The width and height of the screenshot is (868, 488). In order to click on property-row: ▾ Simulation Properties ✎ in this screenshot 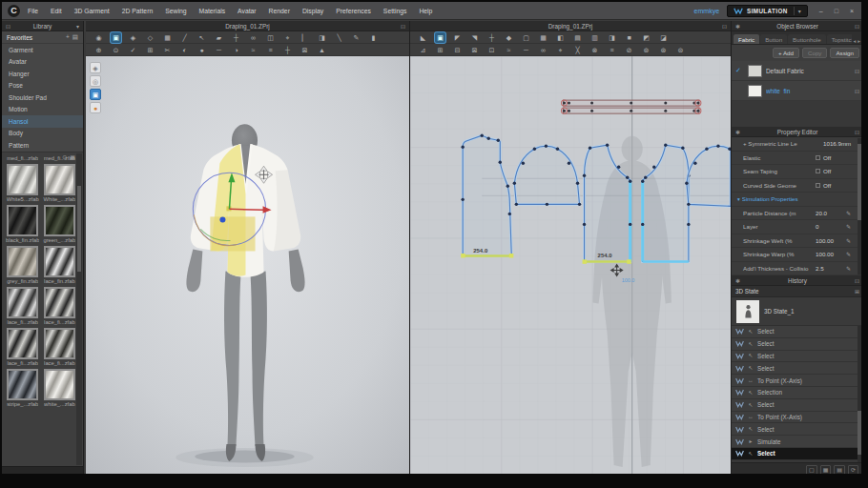, I will do `click(796, 200)`.